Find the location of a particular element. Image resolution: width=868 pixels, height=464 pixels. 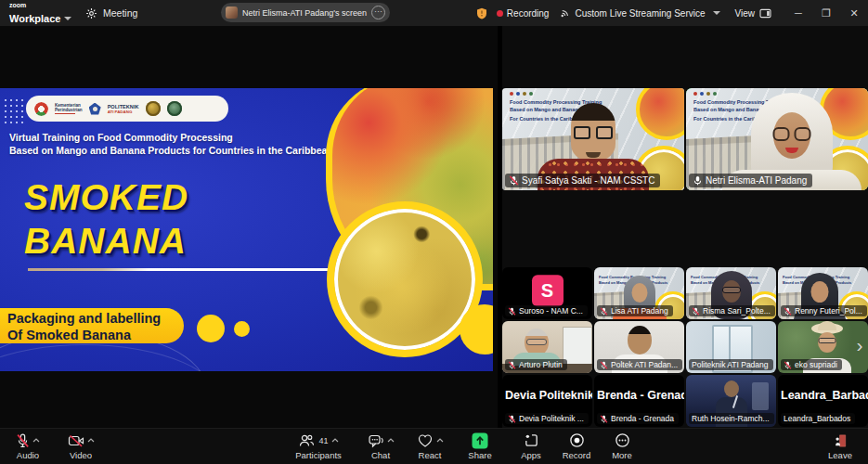

speaker-tiles-row: Food Commodity Processing Training Based… is located at coordinates (685, 139).